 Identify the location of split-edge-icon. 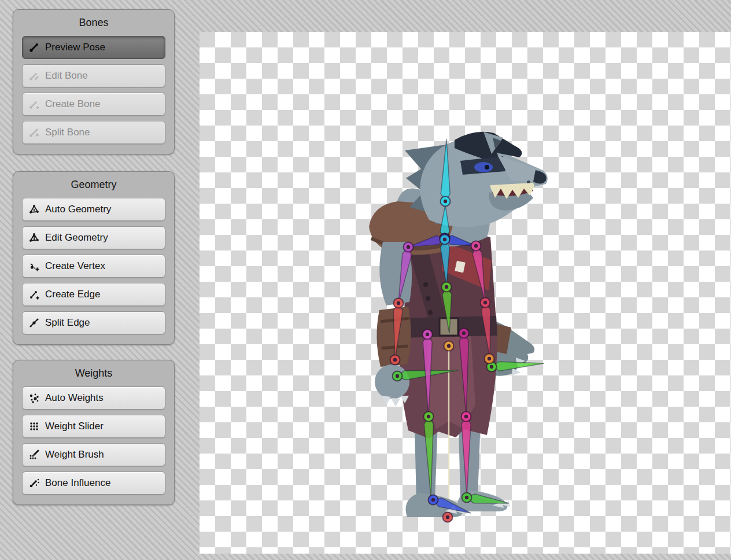
(34, 323).